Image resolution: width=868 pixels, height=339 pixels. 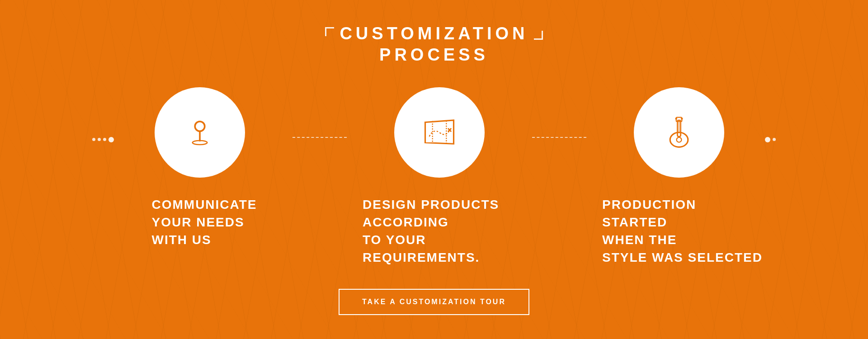 I want to click on production-line1: PRODUCTION STARTED, so click(x=649, y=213).